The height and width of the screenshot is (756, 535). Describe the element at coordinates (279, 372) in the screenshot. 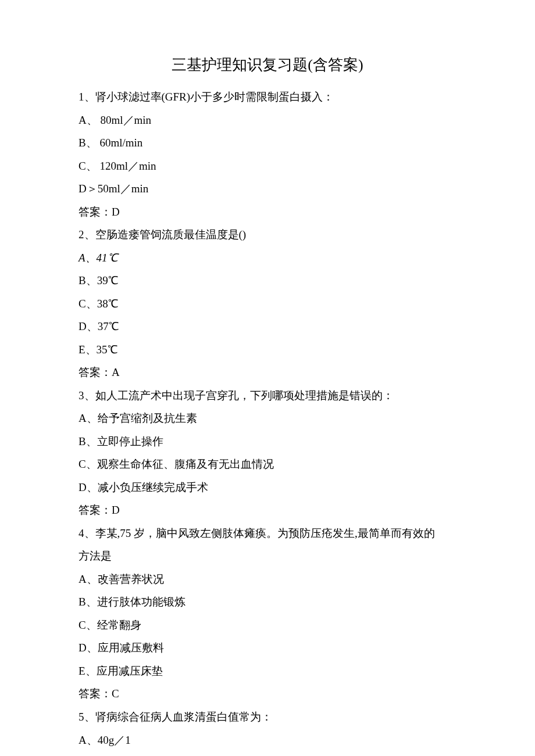

I see `q2-answer: 答案：A` at that location.